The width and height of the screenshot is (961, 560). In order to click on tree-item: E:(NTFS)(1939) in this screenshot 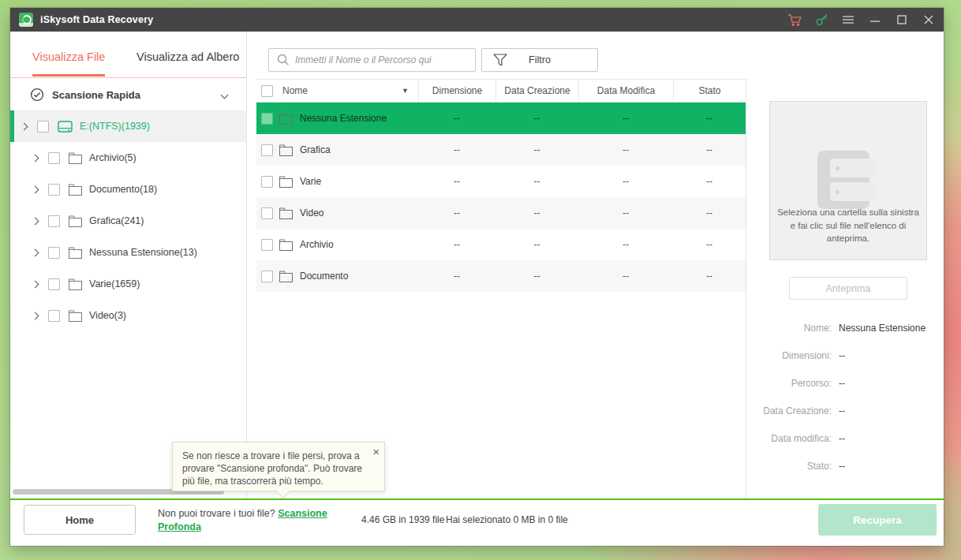, I will do `click(128, 126)`.